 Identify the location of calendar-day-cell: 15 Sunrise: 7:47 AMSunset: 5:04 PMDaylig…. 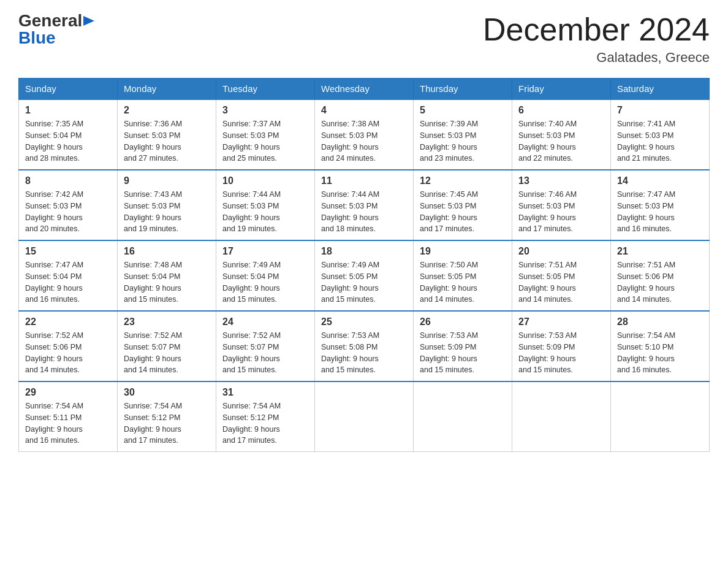
(69, 276).